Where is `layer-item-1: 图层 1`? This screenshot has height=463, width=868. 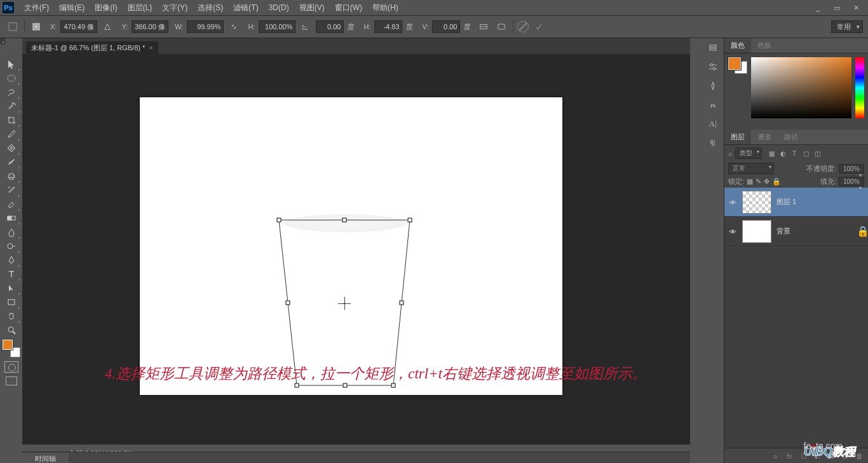
layer-item-1: 图层 1 is located at coordinates (796, 202).